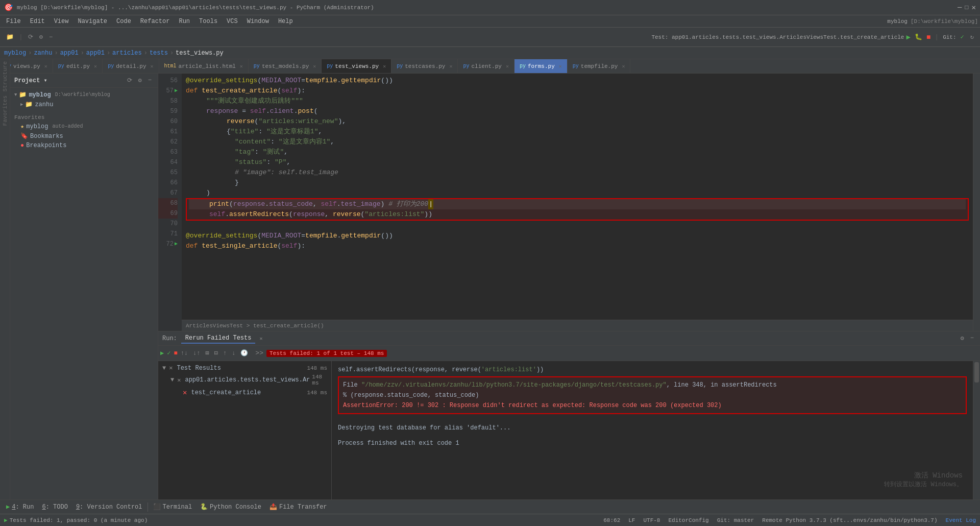 The height and width of the screenshot is (526, 980). What do you see at coordinates (928, 37) in the screenshot?
I see `stop-btn: ■` at bounding box center [928, 37].